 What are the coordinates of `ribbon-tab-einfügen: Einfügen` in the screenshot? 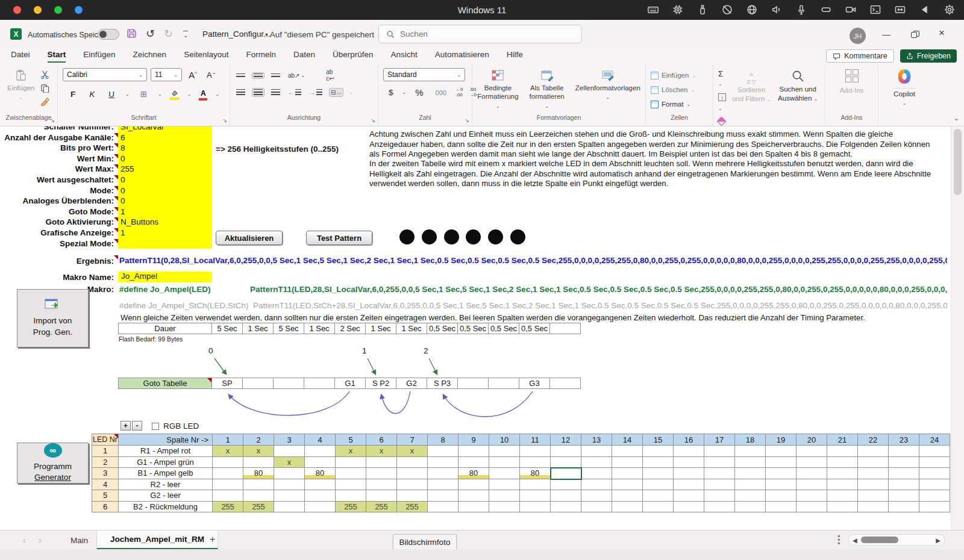 It's located at (99, 57).